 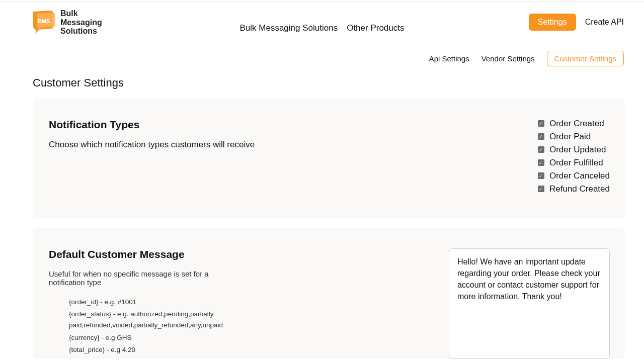 I want to click on nav-link-other: Other Products, so click(x=375, y=28).